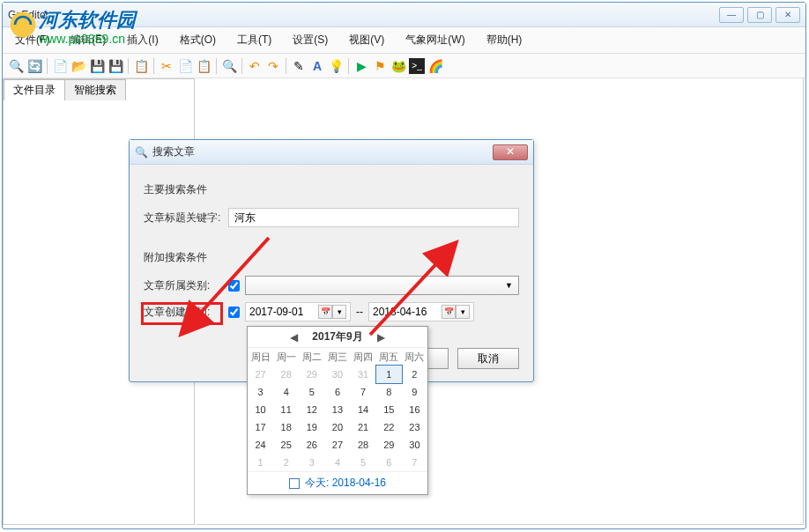 The height and width of the screenshot is (532, 809). I want to click on refresh-icon: 🔄, so click(34, 66).